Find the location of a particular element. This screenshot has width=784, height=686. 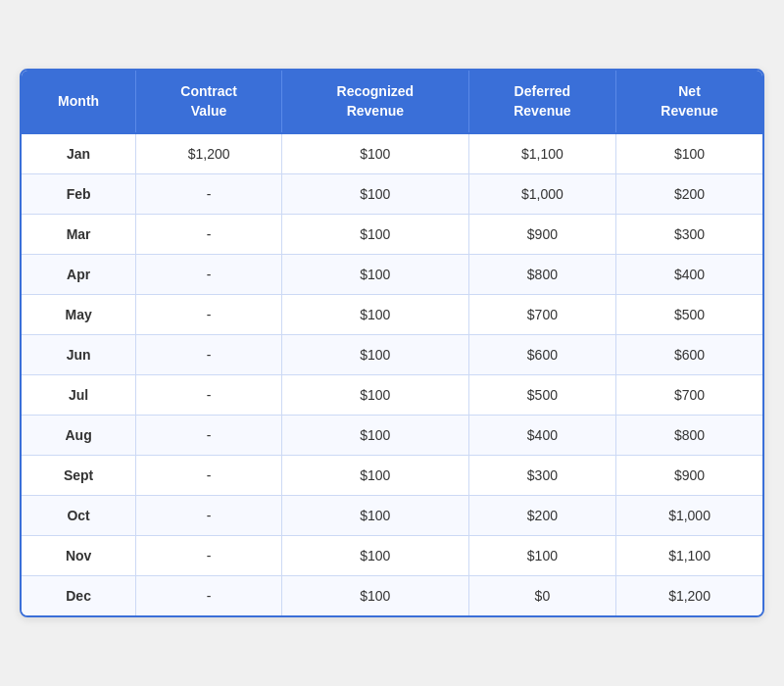

cell-recognized_revenue-6: $100 is located at coordinates (374, 396).